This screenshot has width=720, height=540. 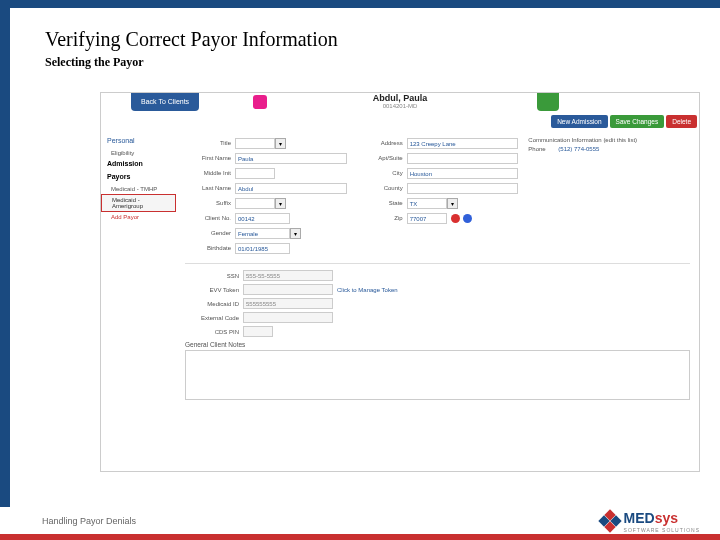 What do you see at coordinates (682, 122) in the screenshot?
I see `delete-button: Delete` at bounding box center [682, 122].